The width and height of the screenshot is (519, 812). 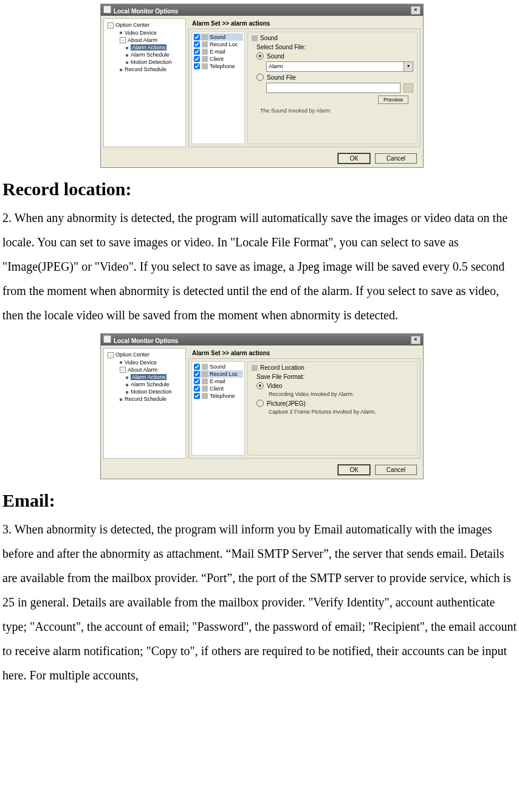 I want to click on radio-video, so click(x=260, y=386).